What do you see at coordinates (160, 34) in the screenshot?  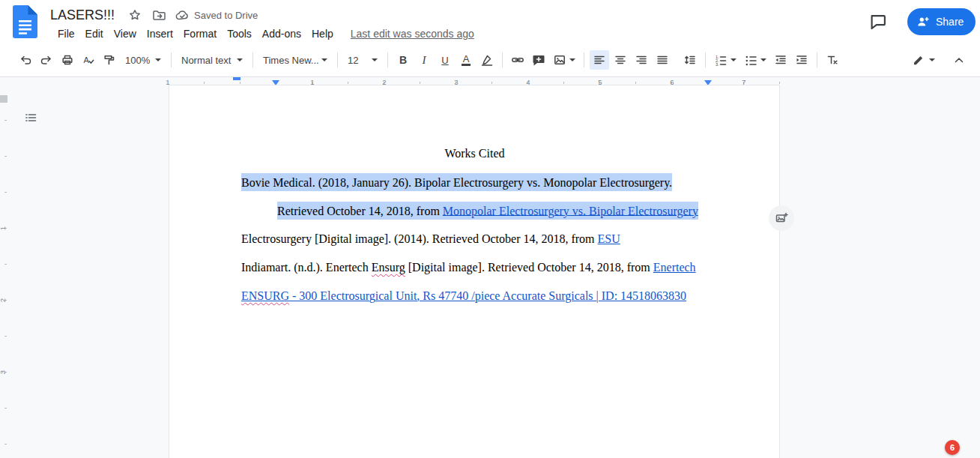 I see `menu-insert: Insert` at bounding box center [160, 34].